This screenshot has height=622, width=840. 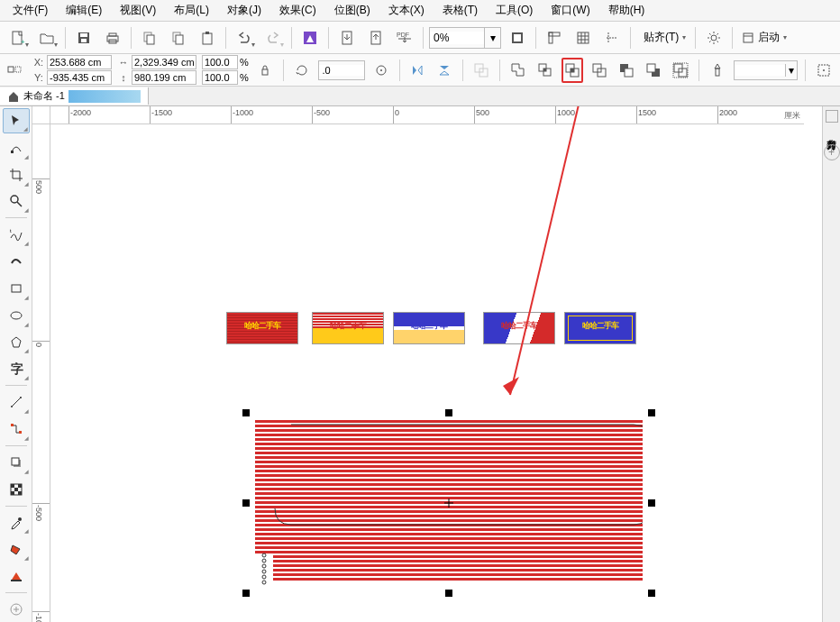 I want to click on cut-button, so click(x=150, y=38).